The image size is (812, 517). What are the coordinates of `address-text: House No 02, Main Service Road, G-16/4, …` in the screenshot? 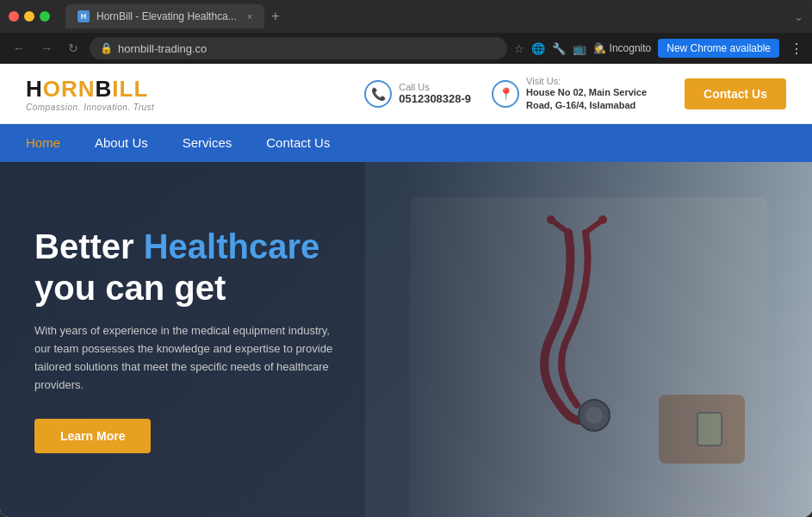 It's located at (595, 98).